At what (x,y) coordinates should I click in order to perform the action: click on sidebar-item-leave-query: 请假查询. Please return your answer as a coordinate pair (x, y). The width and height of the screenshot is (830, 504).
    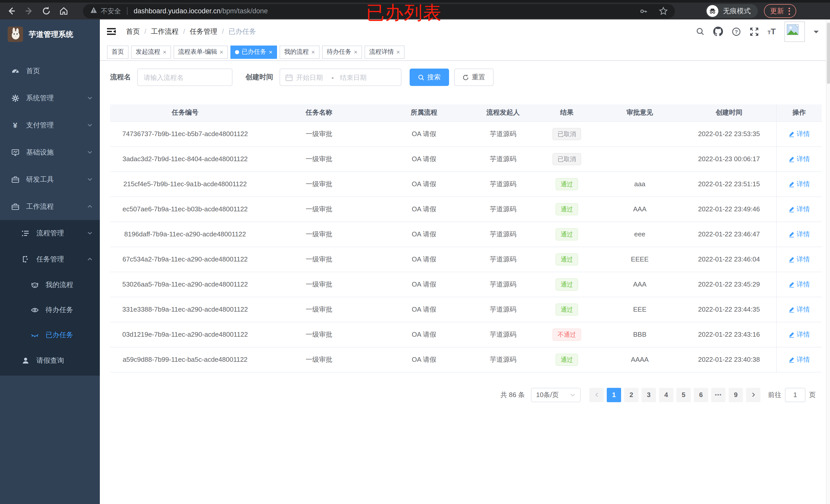
    Looking at the image, I should click on (50, 360).